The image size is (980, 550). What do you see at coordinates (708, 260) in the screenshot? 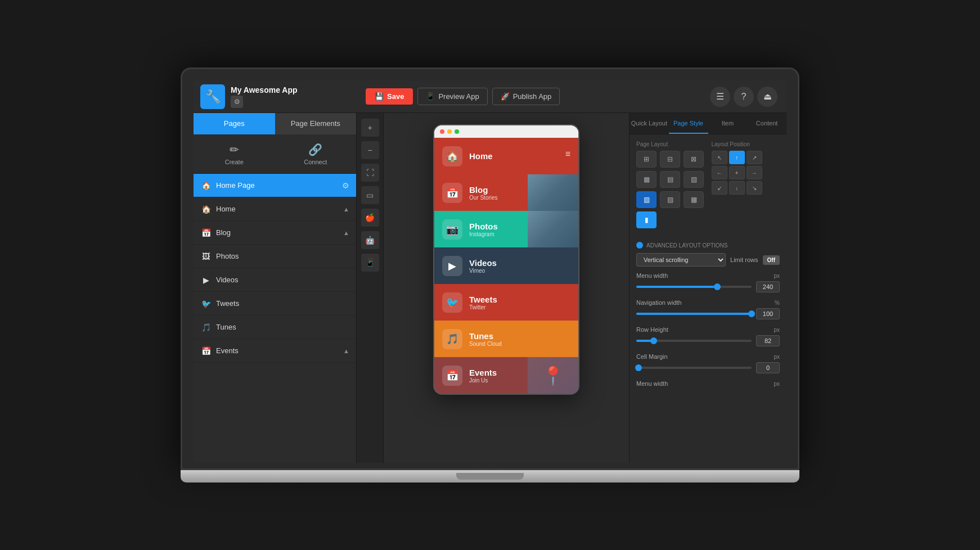
I see `scrolling-row: Vertical scrolling Limit rows Off` at bounding box center [708, 260].